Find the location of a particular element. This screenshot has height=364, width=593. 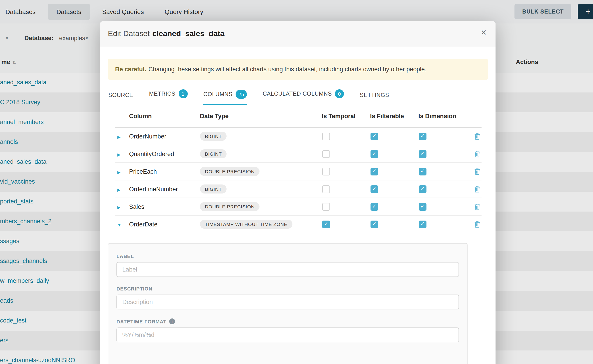

close-icon: × is located at coordinates (484, 32).